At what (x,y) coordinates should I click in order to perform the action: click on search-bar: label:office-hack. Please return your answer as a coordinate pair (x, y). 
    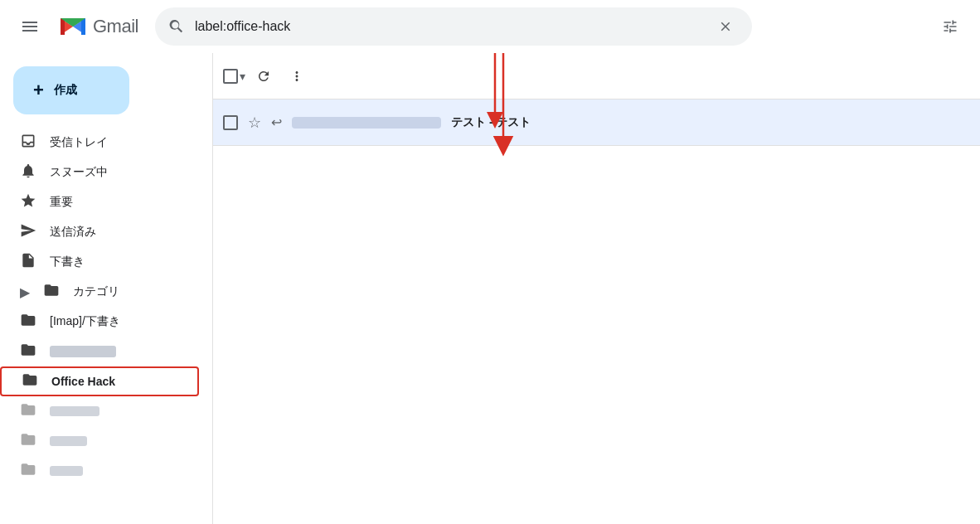
    Looking at the image, I should click on (454, 27).